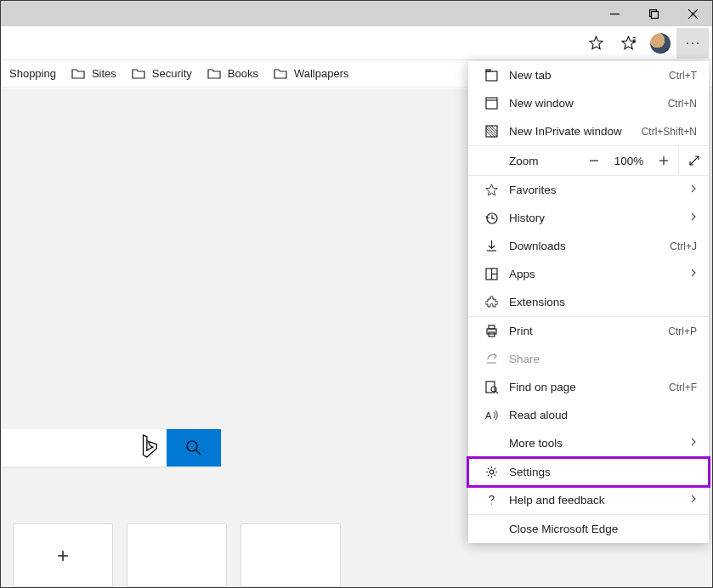 Image resolution: width=713 pixels, height=588 pixels. What do you see at coordinates (614, 14) in the screenshot?
I see `minimize-button` at bounding box center [614, 14].